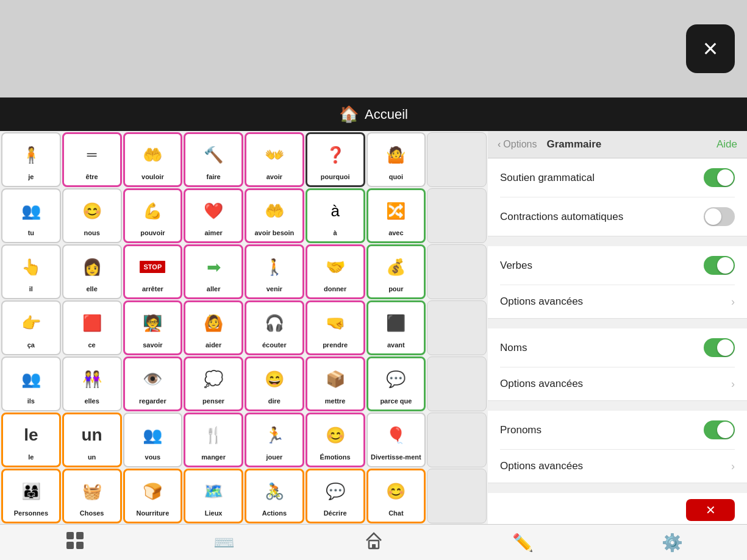 This screenshot has height=560, width=747. Describe the element at coordinates (396, 216) in the screenshot. I see `grid-cell: 🔀avec` at that location.